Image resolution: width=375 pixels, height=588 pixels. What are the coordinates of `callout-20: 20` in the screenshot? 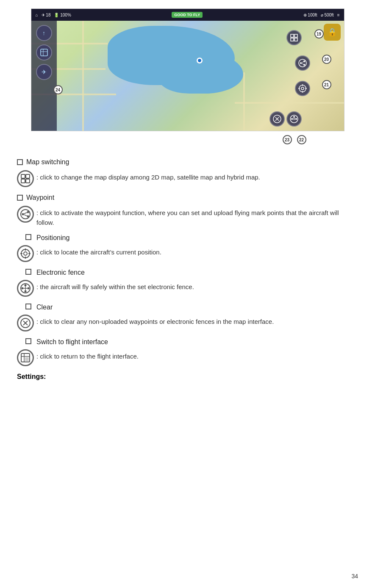 It's located at (327, 59).